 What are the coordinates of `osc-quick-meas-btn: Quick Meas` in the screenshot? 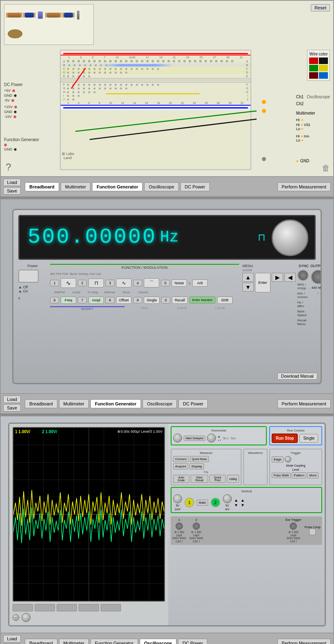 It's located at (200, 459).